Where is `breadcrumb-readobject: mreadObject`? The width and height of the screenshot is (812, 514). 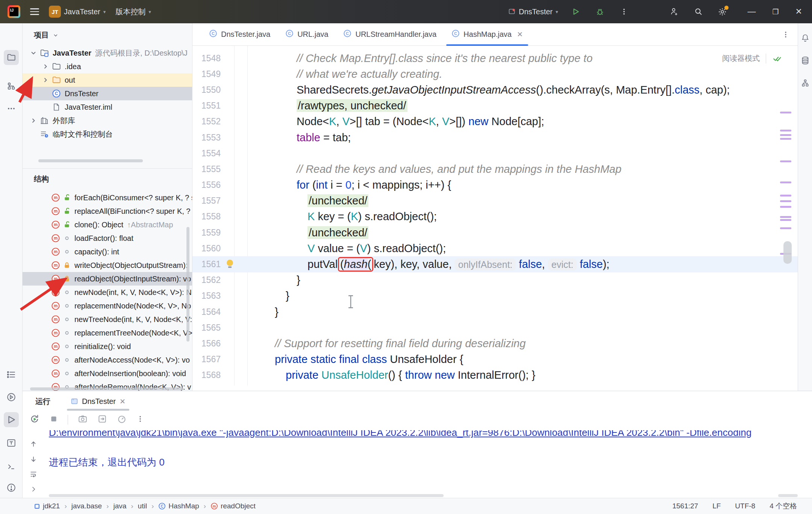
breadcrumb-readobject: mreadObject is located at coordinates (233, 506).